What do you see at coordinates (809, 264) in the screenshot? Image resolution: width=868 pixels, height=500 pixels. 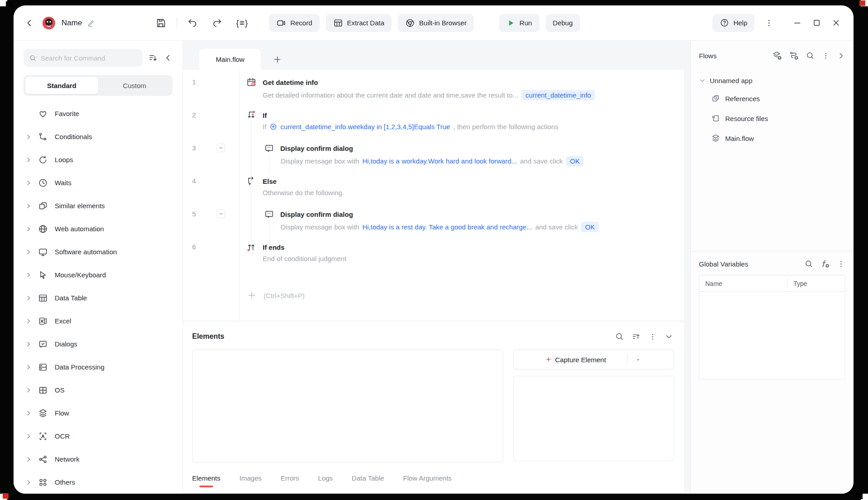 I see `variables-search-button` at bounding box center [809, 264].